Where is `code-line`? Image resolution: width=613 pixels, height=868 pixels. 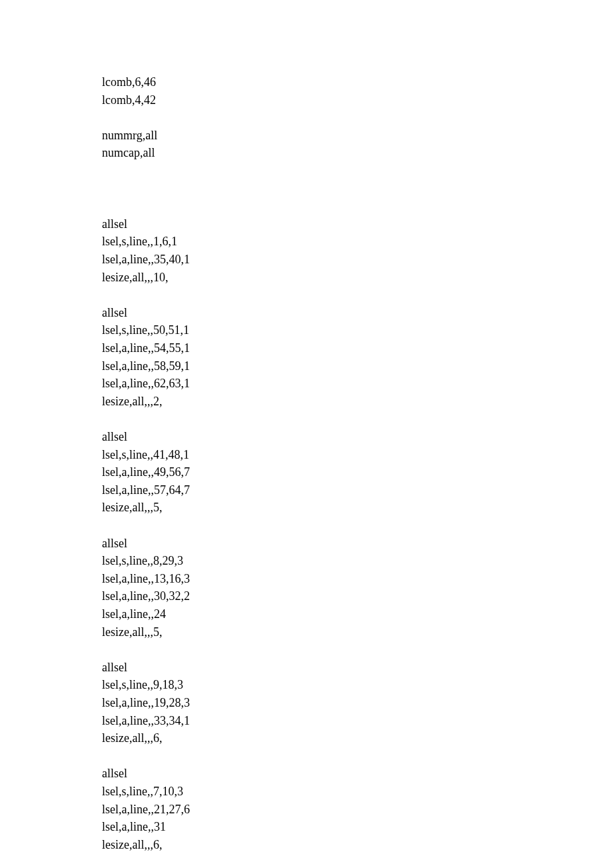
code-line is located at coordinates (357, 189).